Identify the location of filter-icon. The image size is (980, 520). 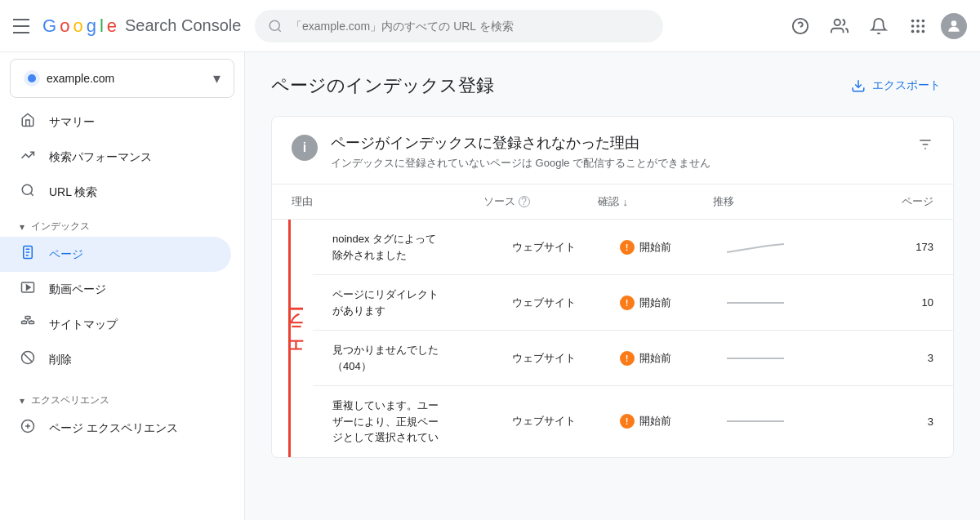
(925, 147).